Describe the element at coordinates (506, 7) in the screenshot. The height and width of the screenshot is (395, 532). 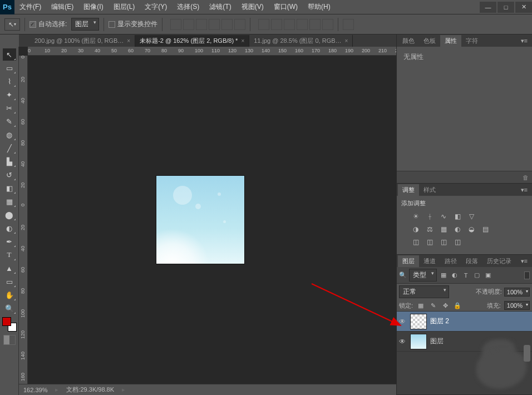
I see `maximize-button: □` at that location.